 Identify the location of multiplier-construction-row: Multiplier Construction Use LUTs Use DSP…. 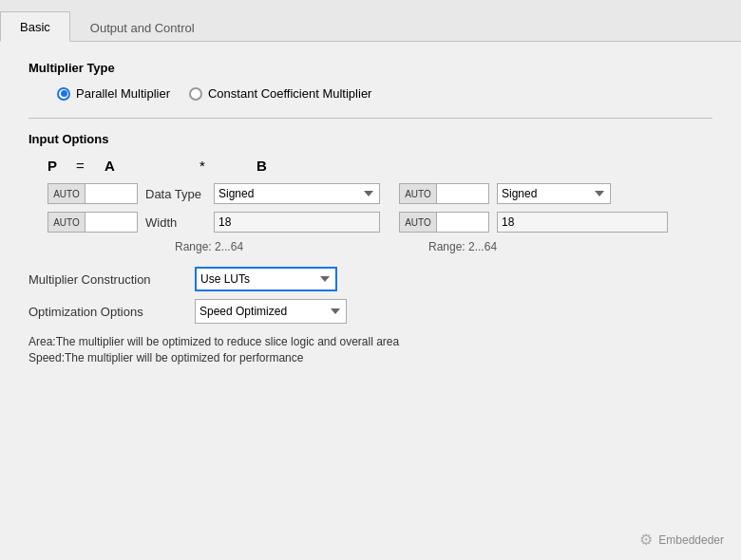
(370, 279).